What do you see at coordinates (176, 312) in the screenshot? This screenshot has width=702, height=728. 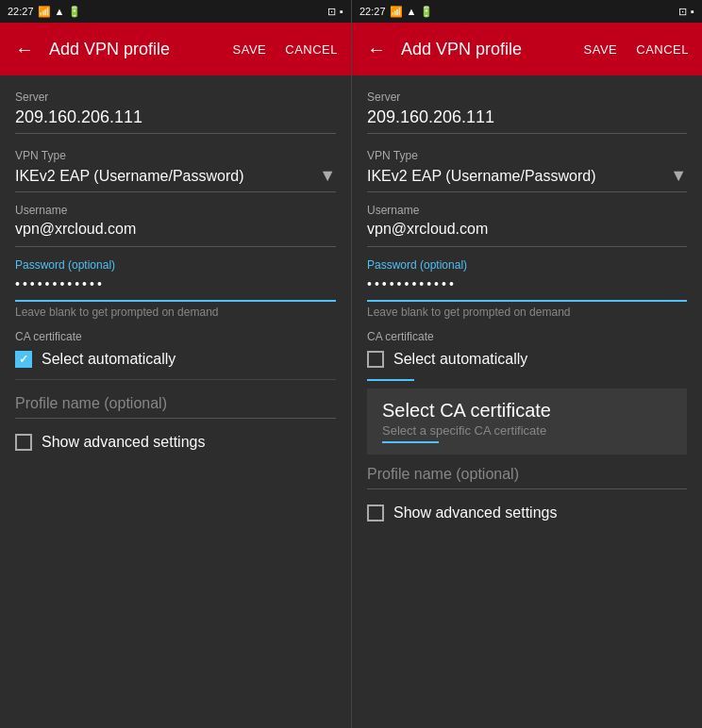 I see `password-hint-left: Leave blank to get prompted on demand` at bounding box center [176, 312].